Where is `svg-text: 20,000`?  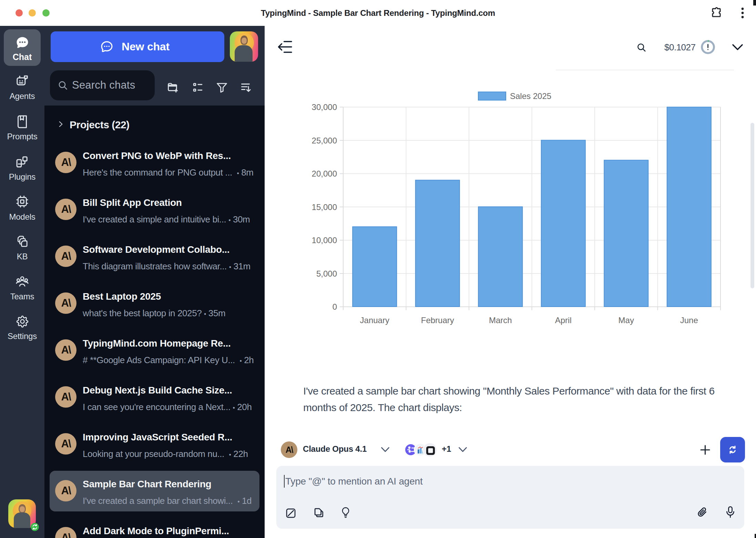 svg-text: 20,000 is located at coordinates (325, 174).